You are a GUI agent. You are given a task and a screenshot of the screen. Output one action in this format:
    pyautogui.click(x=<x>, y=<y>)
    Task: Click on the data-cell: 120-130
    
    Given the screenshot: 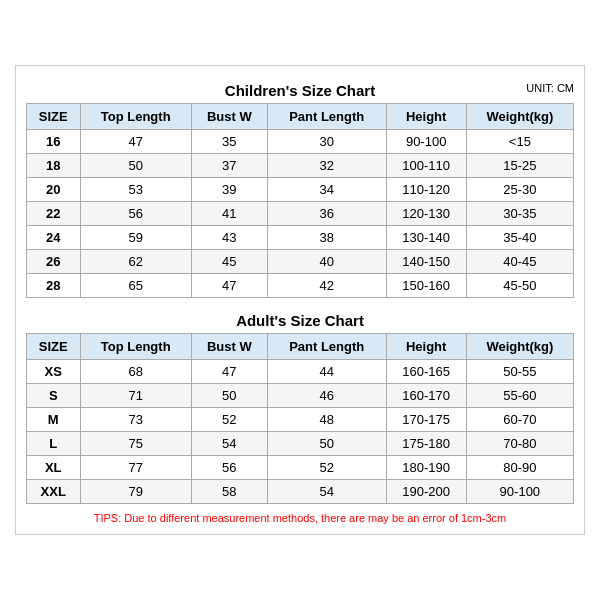 What is the action you would take?
    pyautogui.click(x=426, y=214)
    